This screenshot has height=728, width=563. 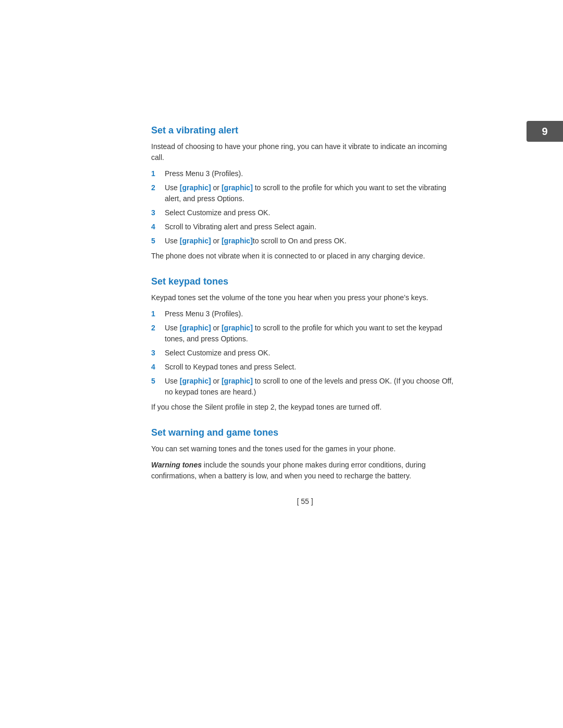 What do you see at coordinates (305, 367) in the screenshot?
I see `step-item: 4 Scroll to Keypad tones and press Selec…` at bounding box center [305, 367].